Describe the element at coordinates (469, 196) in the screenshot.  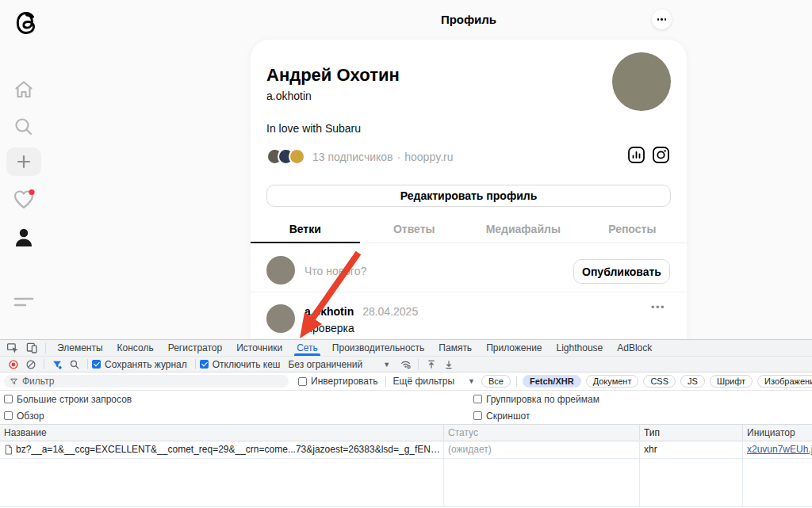
I see `edit-profile-button: Редактировать профиль` at that location.